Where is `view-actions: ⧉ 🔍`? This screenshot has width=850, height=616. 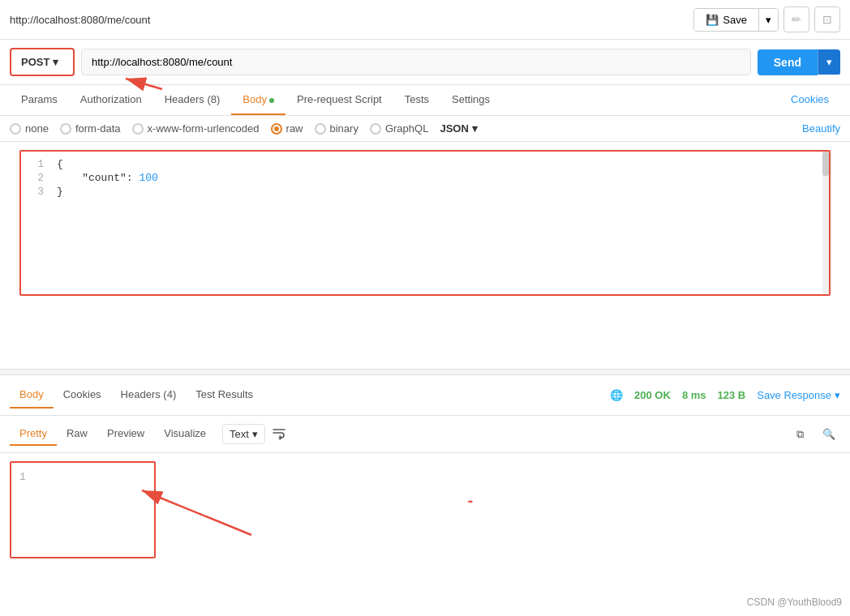 view-actions: ⧉ 🔍 is located at coordinates (814, 434).